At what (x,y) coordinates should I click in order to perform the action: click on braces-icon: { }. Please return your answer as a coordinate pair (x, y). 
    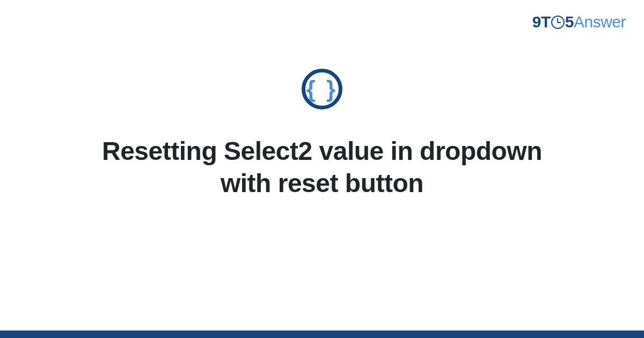
    Looking at the image, I should click on (322, 89).